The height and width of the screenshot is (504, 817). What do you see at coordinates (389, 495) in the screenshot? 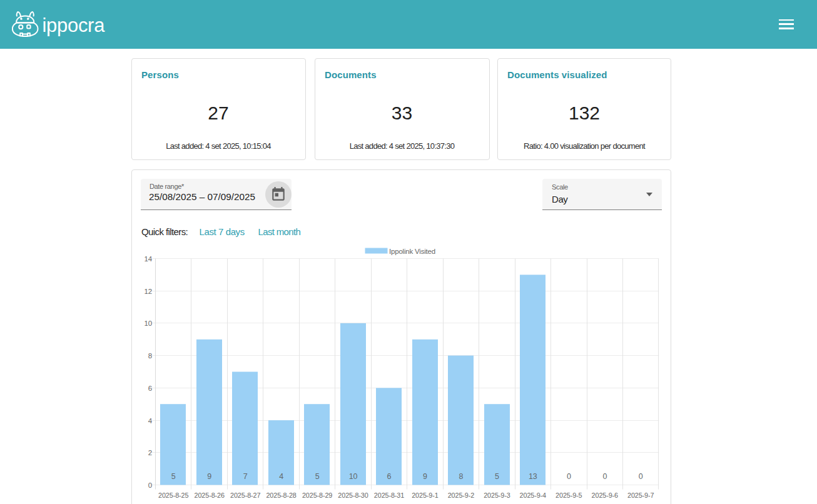
I see `svg-text: 2025-8-31` at bounding box center [389, 495].